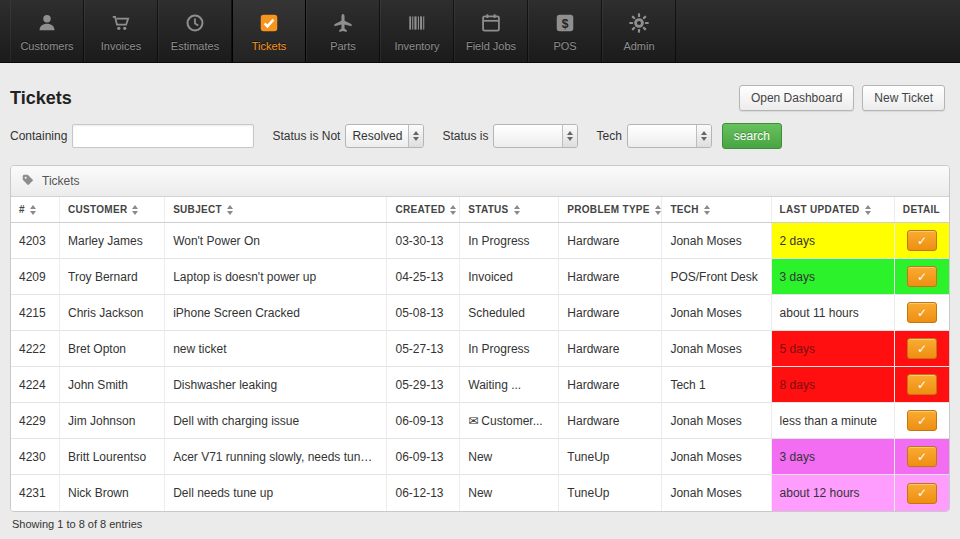 The image size is (960, 539). I want to click on column-header-subject: Subject, so click(276, 210).